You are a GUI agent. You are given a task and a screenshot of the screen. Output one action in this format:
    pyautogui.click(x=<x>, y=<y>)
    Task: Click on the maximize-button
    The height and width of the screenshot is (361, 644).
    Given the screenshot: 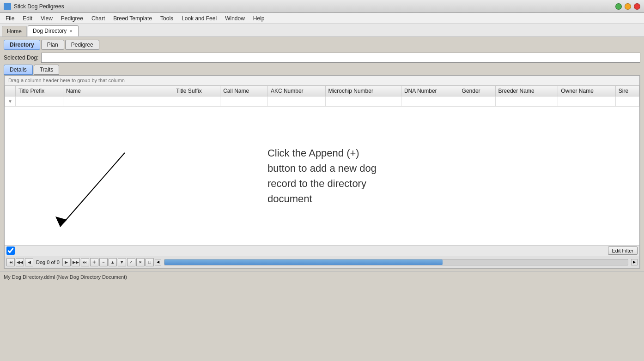 What is the action you would take?
    pyautogui.click(x=619, y=6)
    